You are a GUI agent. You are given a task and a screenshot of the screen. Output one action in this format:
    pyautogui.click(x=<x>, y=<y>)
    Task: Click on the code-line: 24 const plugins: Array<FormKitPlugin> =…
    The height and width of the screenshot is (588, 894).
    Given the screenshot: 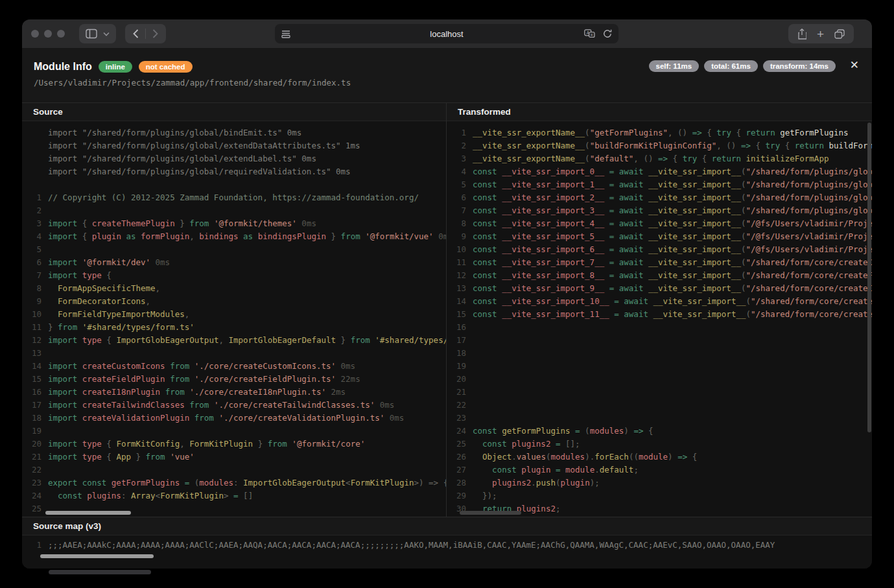 What is the action you would take?
    pyautogui.click(x=236, y=496)
    